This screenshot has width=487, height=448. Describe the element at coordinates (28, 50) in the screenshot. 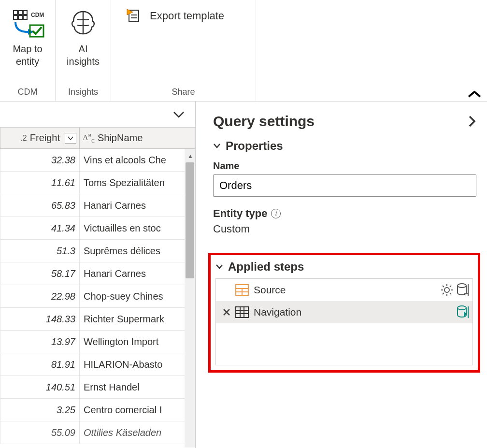

I see `ribbon-group-cdm: CDM Map to entity CDM` at that location.